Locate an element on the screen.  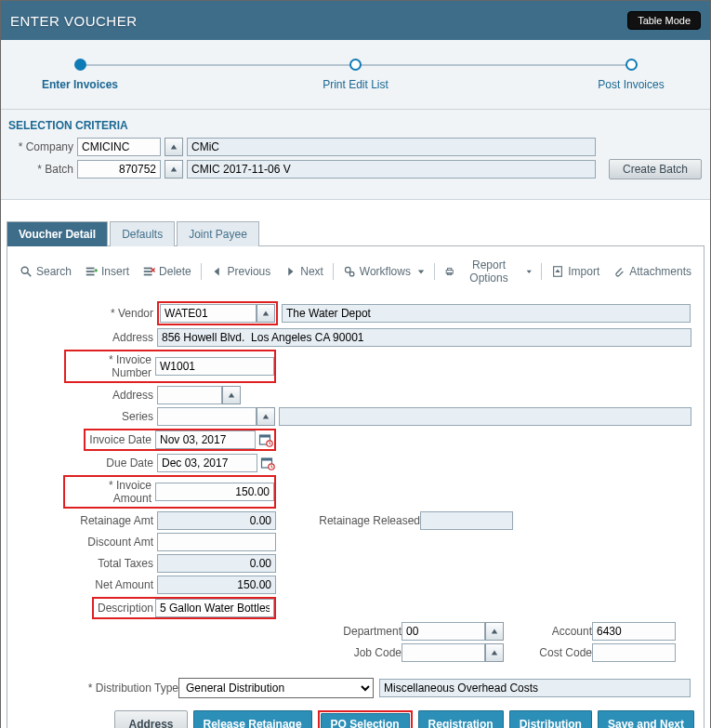
table-mode-button: Table Mode is located at coordinates (664, 20).